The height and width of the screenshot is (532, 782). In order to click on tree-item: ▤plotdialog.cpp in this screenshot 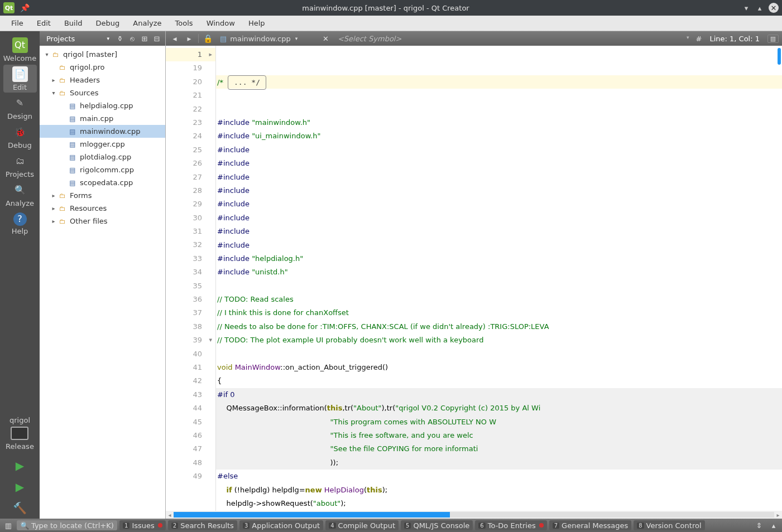, I will do `click(103, 157)`.